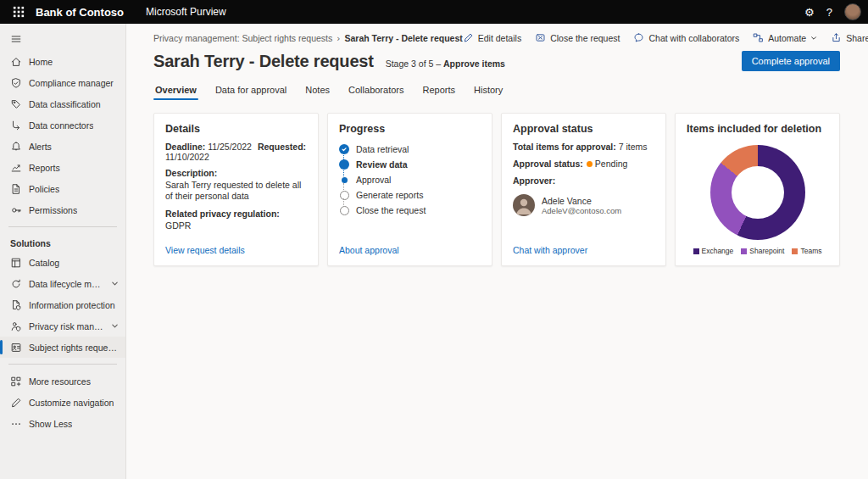 This screenshot has height=479, width=868. What do you see at coordinates (410, 164) in the screenshot?
I see `progress-step-review-data: Review data` at bounding box center [410, 164].